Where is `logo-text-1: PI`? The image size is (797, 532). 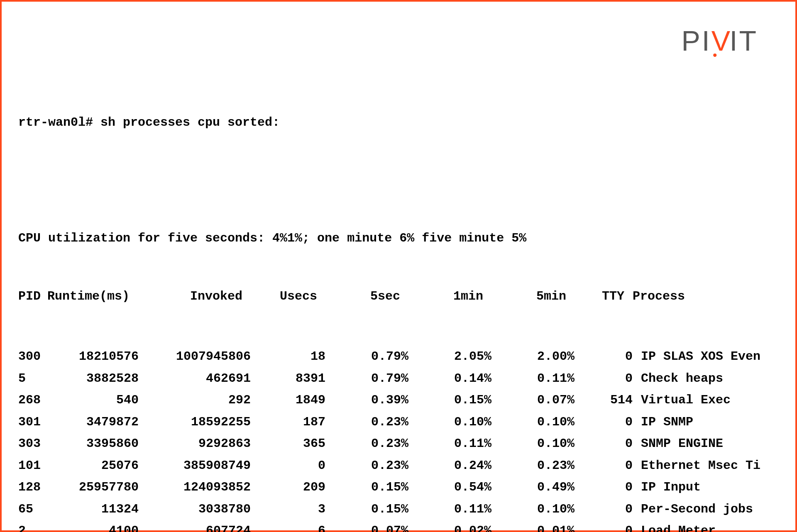
logo-text-1: PI is located at coordinates (696, 41).